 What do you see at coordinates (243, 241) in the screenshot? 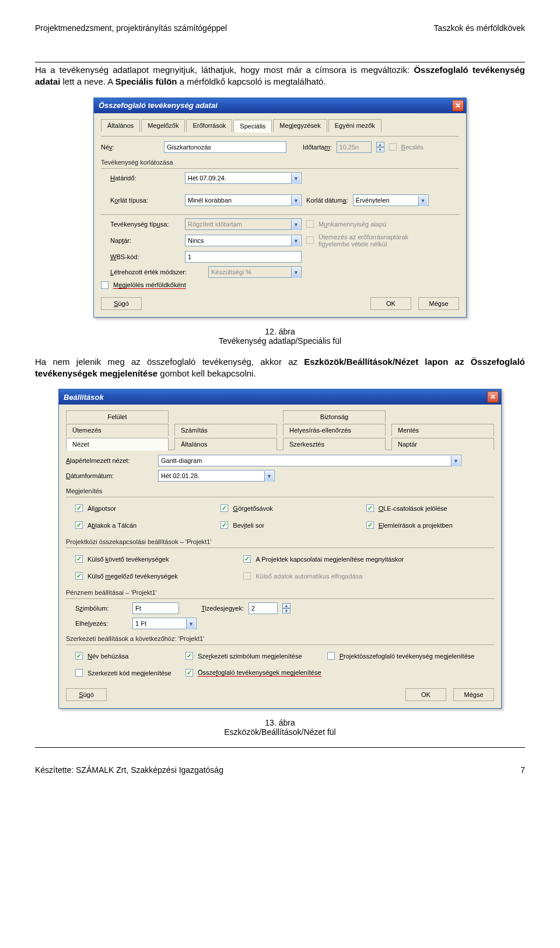
I see `naptar-combo: Nincs ▼` at bounding box center [243, 241].